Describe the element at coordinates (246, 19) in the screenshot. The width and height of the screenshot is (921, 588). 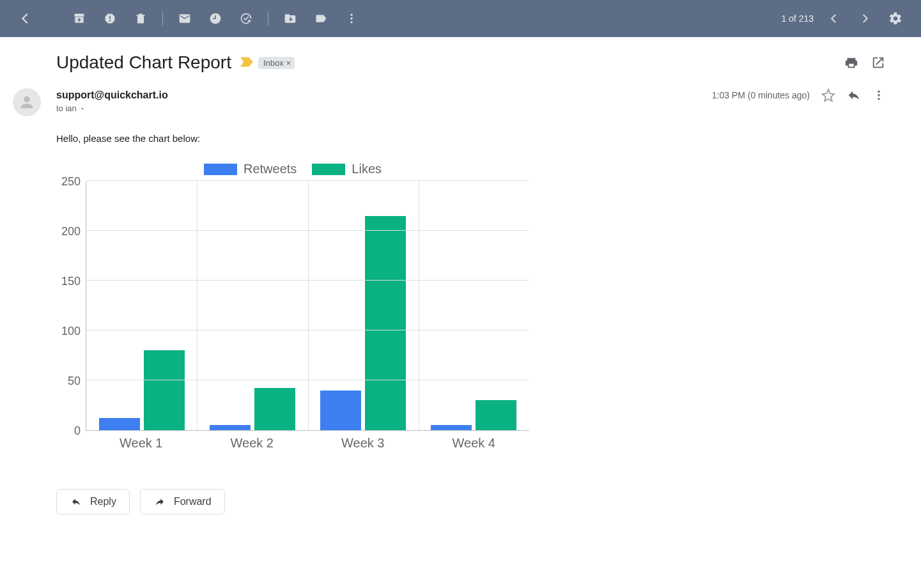
I see `add-task-button` at that location.